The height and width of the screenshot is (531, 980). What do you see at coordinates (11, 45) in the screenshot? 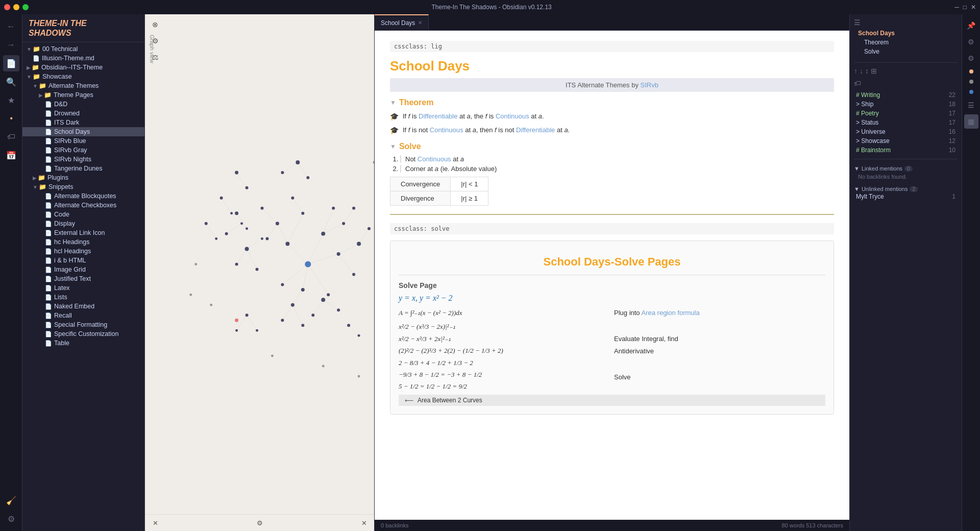
I see `nav-forward-icon: →` at bounding box center [11, 45].